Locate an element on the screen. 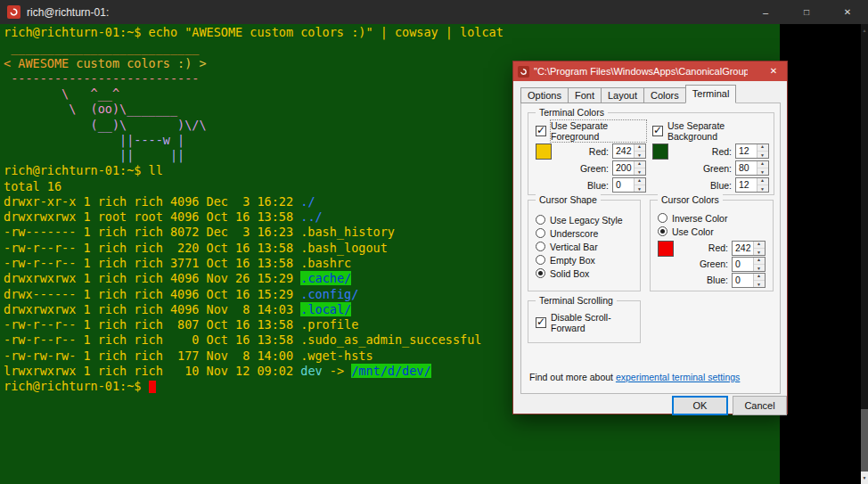 The width and height of the screenshot is (868, 484). group-legend: Cursor Colors is located at coordinates (690, 200).